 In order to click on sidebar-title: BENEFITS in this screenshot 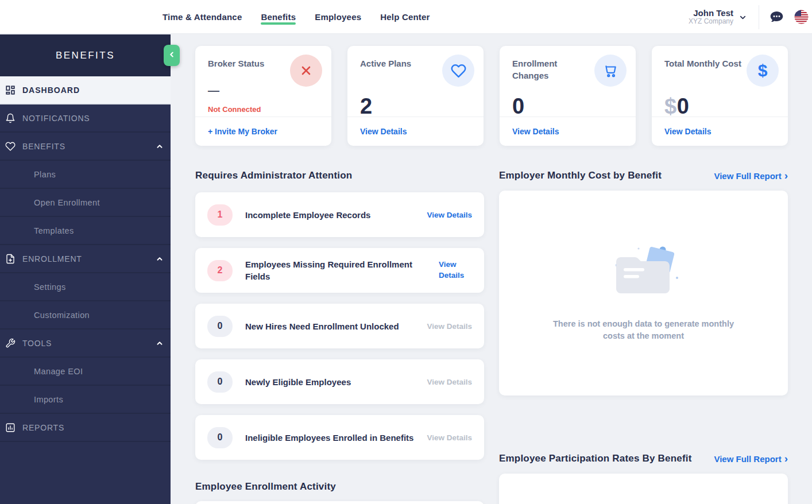, I will do `click(85, 56)`.